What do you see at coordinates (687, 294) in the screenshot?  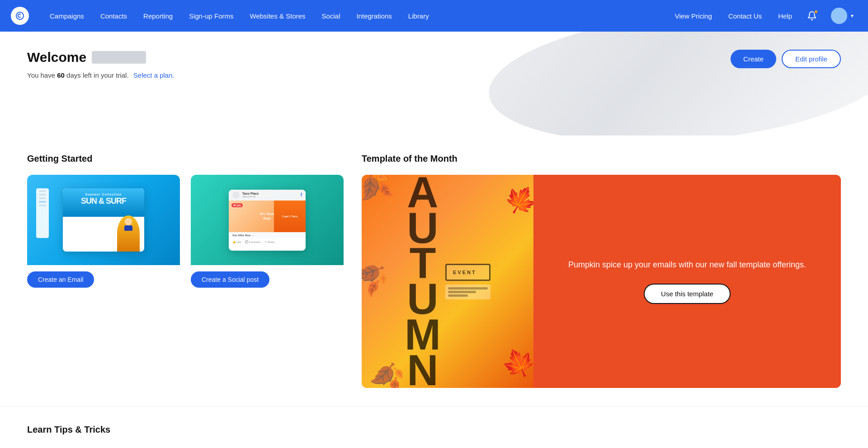 I see `use-template-button: Use this template` at bounding box center [687, 294].